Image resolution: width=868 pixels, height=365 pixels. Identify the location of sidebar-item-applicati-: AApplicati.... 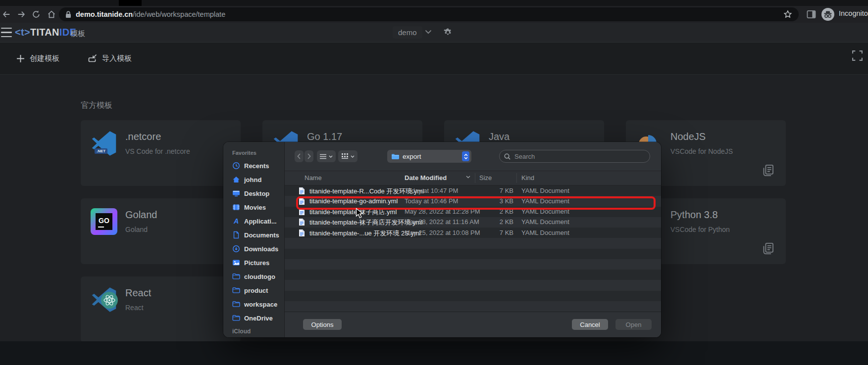
(254, 221).